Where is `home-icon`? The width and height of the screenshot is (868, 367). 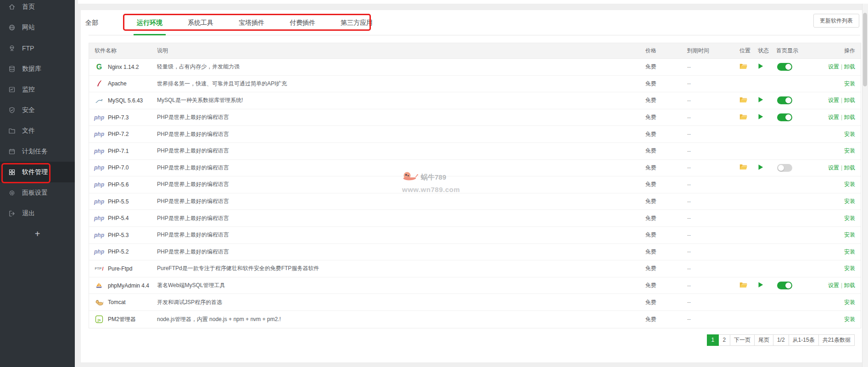 home-icon is located at coordinates (12, 7).